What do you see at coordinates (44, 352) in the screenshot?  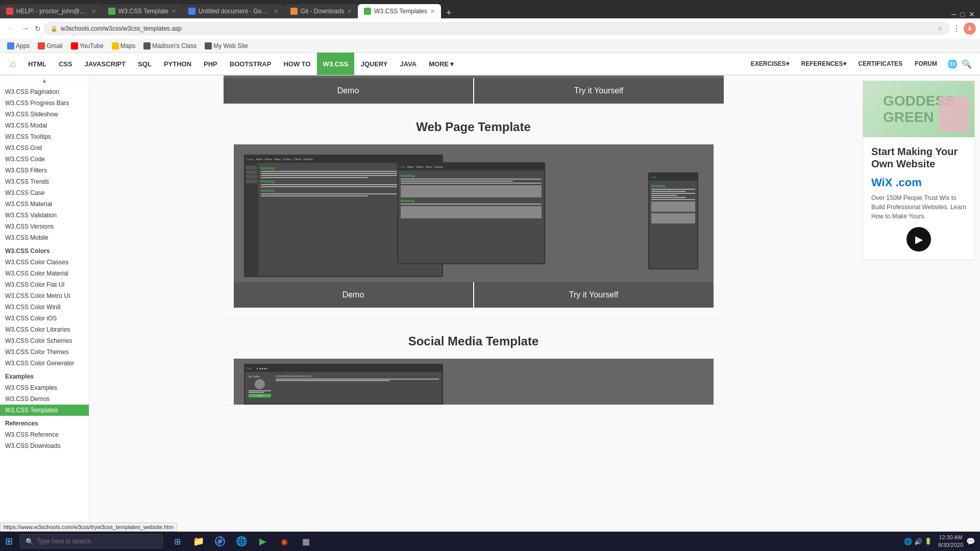 I see `sidebar-color-themes: W3.CSS Color Themes` at bounding box center [44, 352].